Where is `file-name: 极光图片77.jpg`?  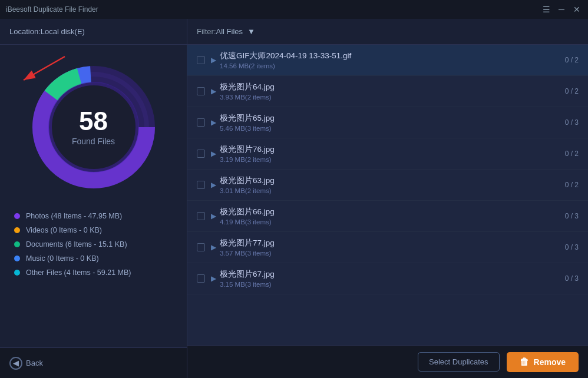
file-name: 极光图片77.jpg is located at coordinates (389, 243).